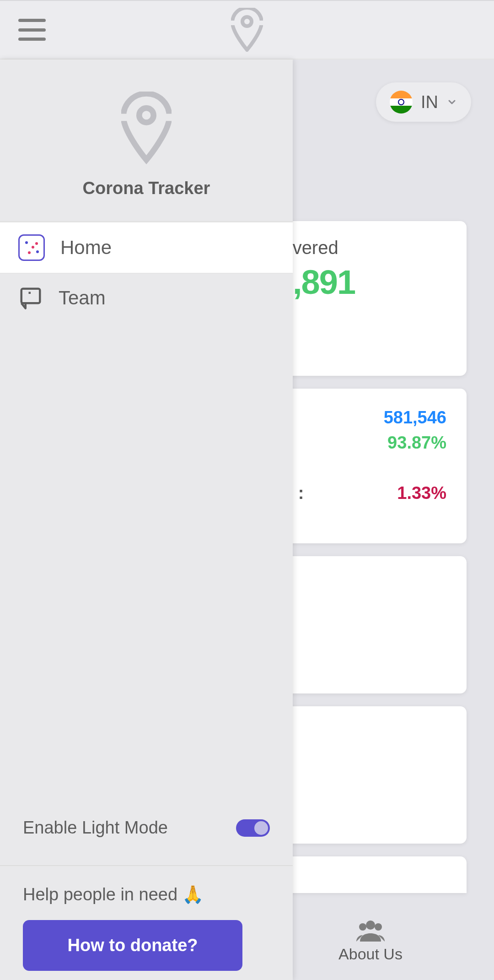 The width and height of the screenshot is (494, 980). What do you see at coordinates (32, 30) in the screenshot?
I see `menu-button` at bounding box center [32, 30].